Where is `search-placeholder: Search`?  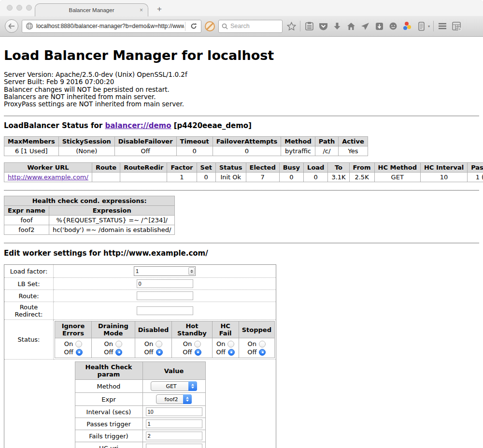 search-placeholder: Search is located at coordinates (240, 26).